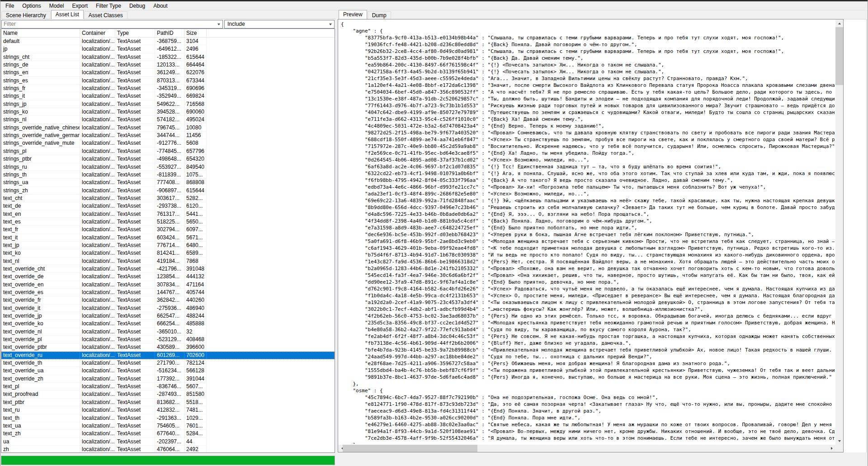  I want to click on tab-preview: Preview, so click(353, 14).